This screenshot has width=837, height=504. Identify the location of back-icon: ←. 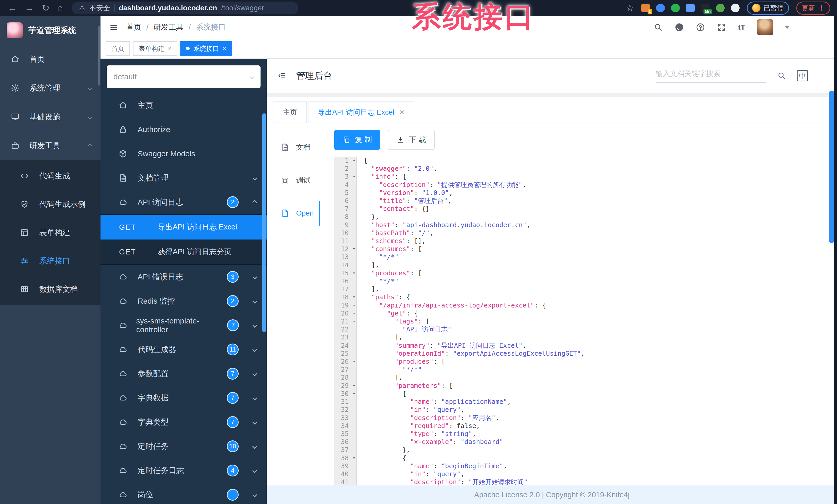
(12, 8).